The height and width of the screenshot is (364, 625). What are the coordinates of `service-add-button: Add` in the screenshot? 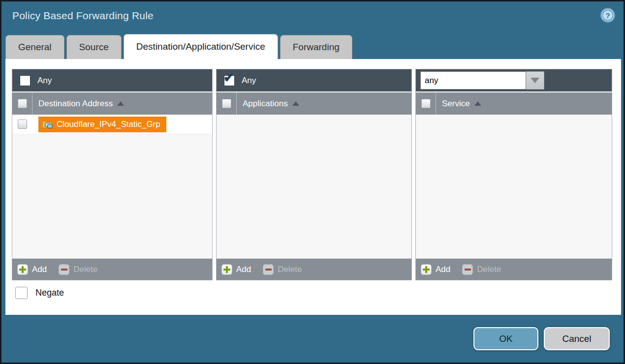 It's located at (436, 270).